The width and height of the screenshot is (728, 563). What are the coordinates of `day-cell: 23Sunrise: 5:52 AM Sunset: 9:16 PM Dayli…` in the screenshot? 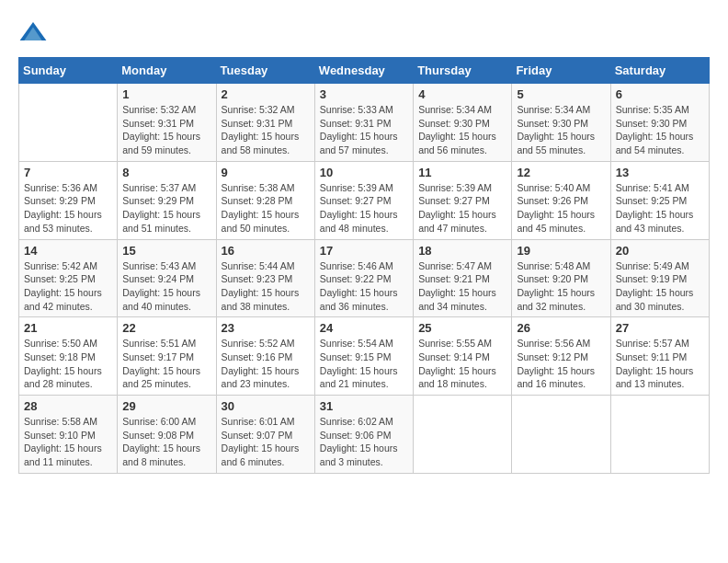 It's located at (265, 357).